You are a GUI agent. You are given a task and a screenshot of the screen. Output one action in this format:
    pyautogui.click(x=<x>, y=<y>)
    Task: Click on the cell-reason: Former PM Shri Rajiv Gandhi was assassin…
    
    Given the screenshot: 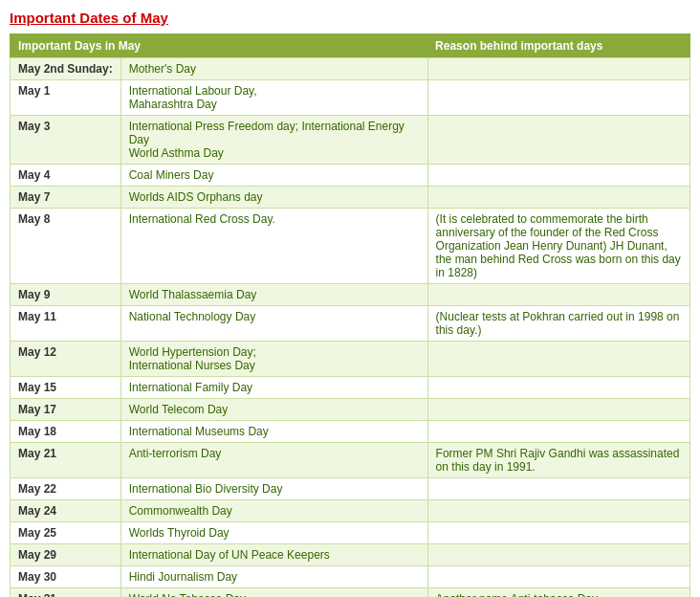 What is the action you would take?
    pyautogui.click(x=558, y=461)
    